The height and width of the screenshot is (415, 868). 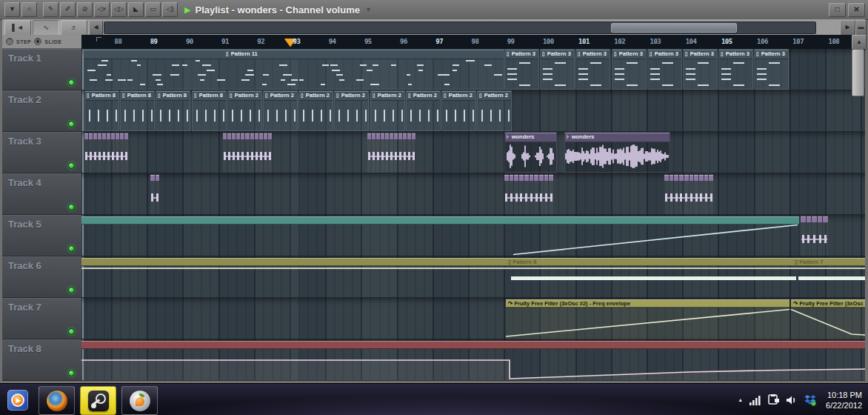 I want to click on options-dropdown-button: ▼, so click(x=12, y=10).